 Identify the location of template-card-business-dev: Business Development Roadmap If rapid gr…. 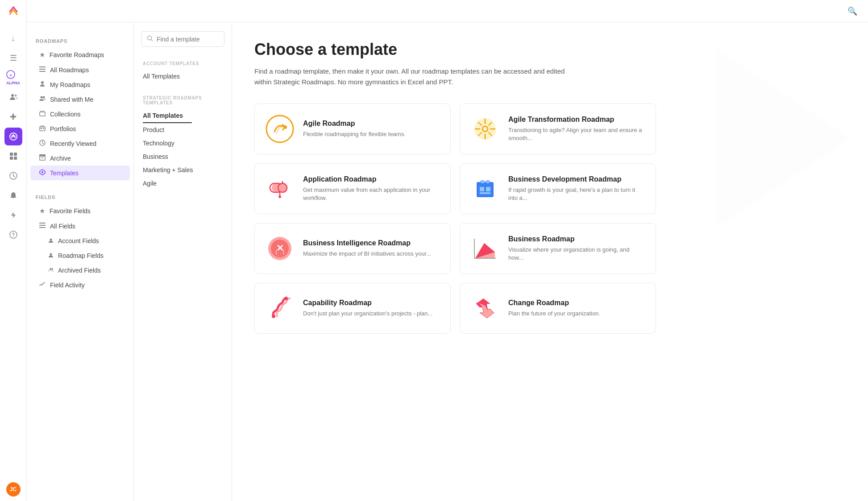
(558, 189).